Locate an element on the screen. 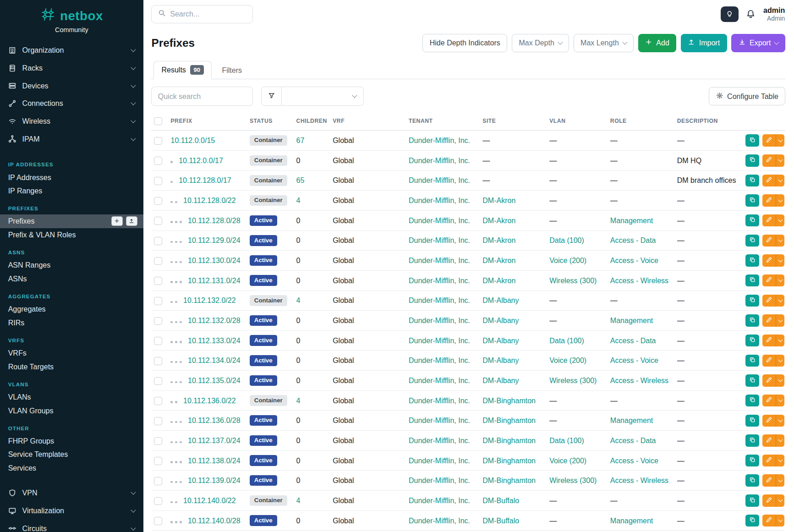  col-vrf: VRF is located at coordinates (371, 121).